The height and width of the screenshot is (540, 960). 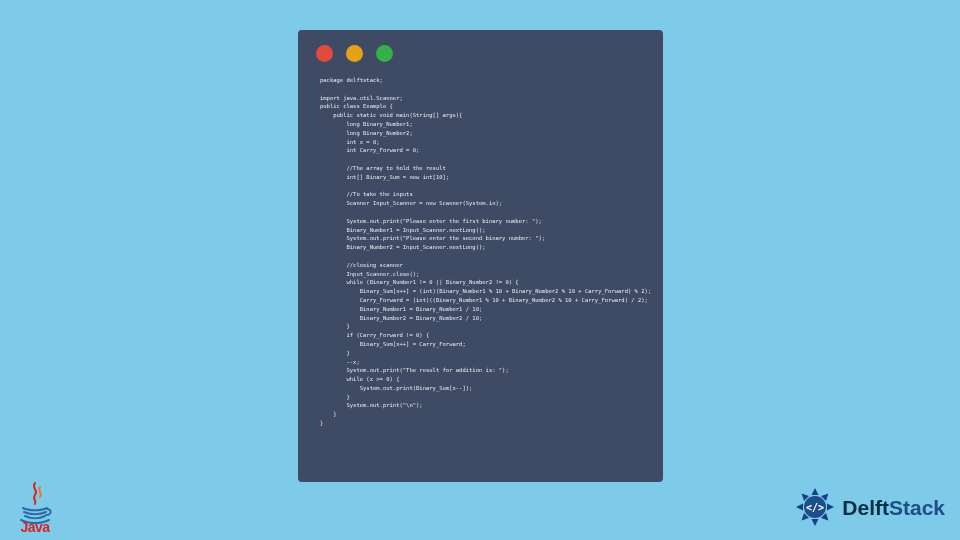 What do you see at coordinates (870, 507) in the screenshot?
I see `delftstack-logo: </> DelftStack` at bounding box center [870, 507].